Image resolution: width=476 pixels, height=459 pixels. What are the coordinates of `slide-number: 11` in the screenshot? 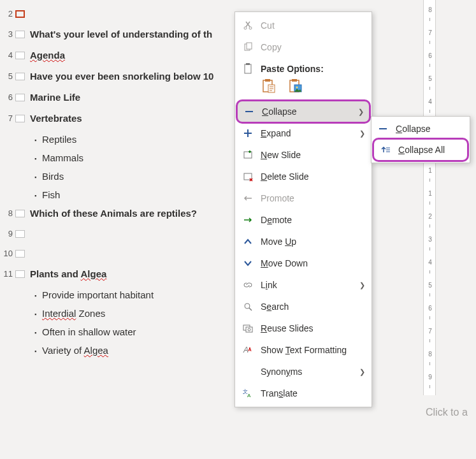 It's located at (6, 274).